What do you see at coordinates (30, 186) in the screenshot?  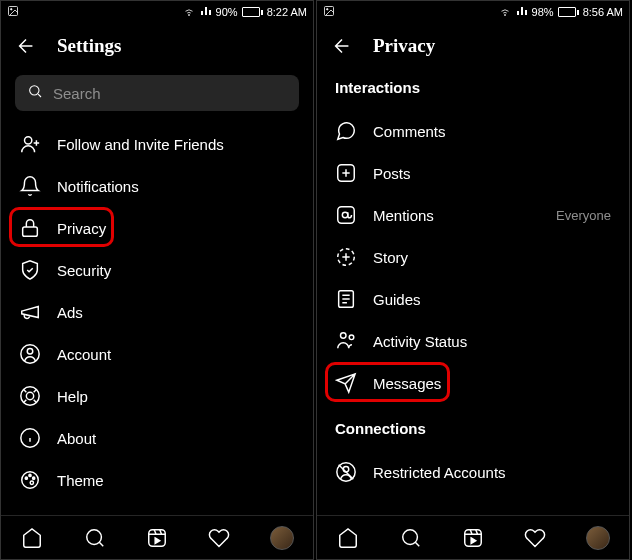 I see `bell-icon` at bounding box center [30, 186].